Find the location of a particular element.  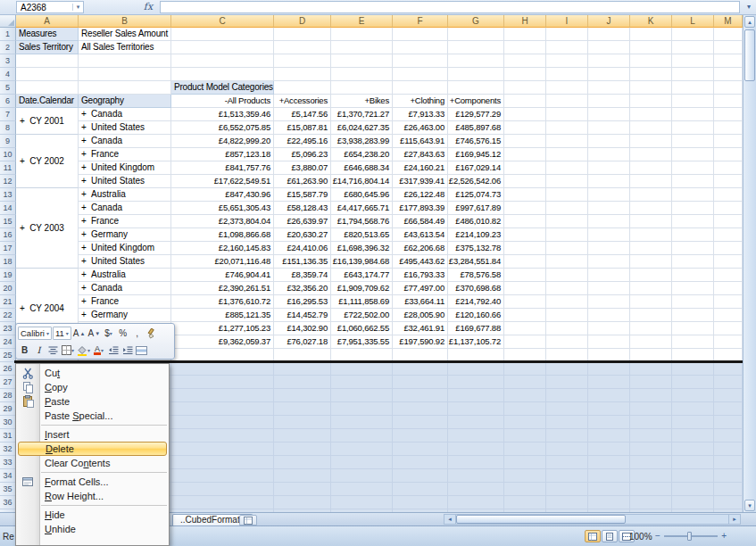

vertical-scroll-thumb is located at coordinates (750, 55).